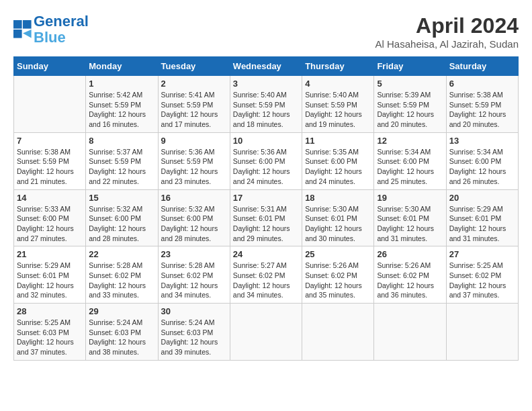 This screenshot has height=411, width=532. Describe the element at coordinates (266, 167) in the screenshot. I see `cell-text: Sunrise: 5:36 AM Sunset: 6:00 PM Dayligh…` at that location.